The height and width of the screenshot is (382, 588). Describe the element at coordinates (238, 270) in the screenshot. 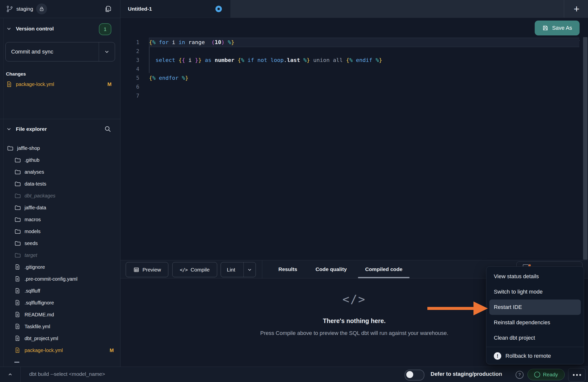

I see `lint-button: Lint` at that location.